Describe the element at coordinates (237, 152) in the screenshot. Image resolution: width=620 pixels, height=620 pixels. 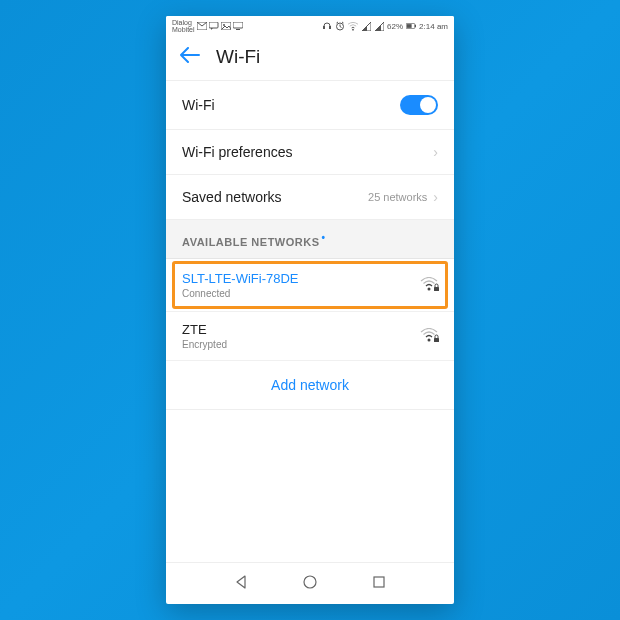
I see `preferences-label: Wi-Fi preferences` at that location.